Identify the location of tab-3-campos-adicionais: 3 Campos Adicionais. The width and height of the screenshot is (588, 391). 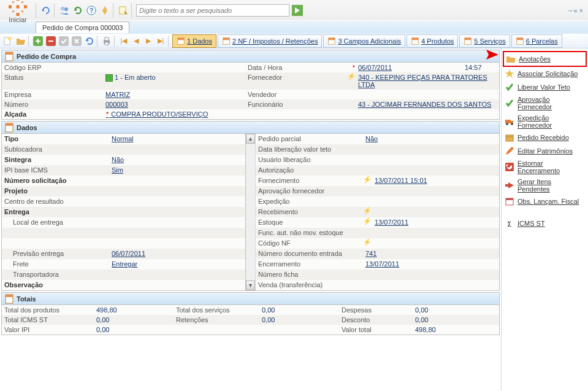
(364, 41).